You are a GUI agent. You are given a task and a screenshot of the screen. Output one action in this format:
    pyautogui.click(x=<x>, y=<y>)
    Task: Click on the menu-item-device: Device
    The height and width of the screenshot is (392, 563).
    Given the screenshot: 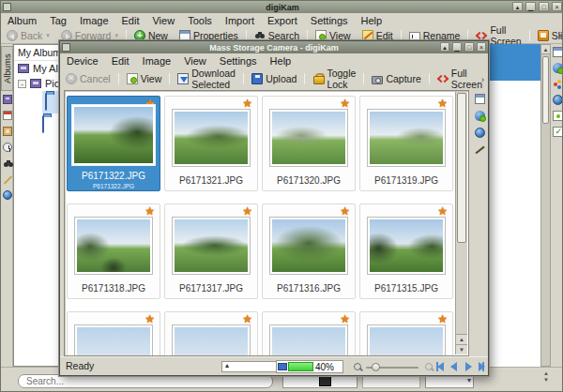 What is the action you would take?
    pyautogui.click(x=83, y=61)
    